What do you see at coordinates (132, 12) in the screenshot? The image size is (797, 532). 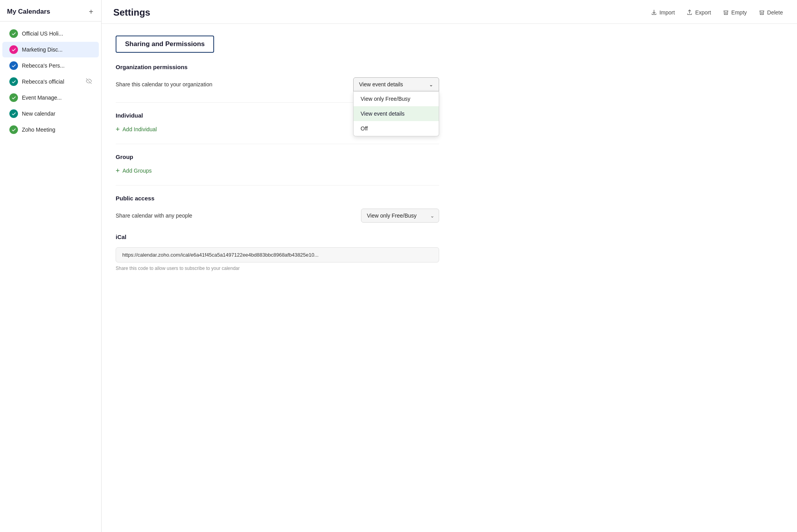 I see `page-title: Settings` at bounding box center [132, 12].